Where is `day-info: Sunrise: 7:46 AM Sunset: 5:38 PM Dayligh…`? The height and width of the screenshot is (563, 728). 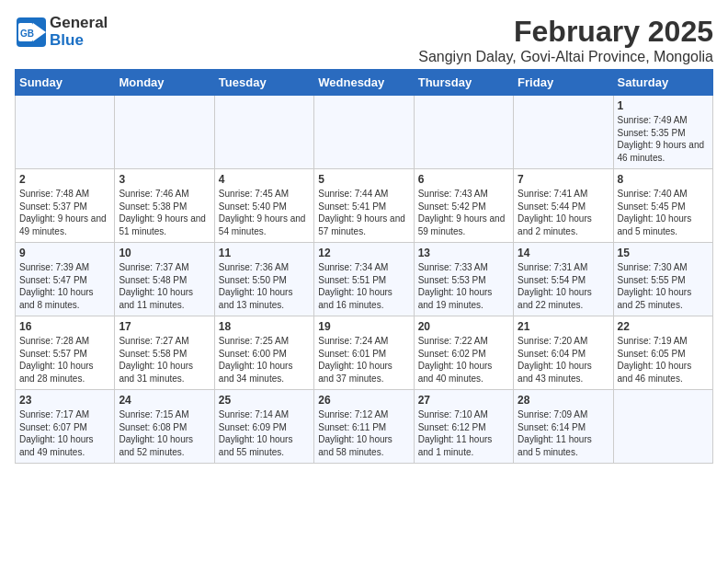 day-info: Sunrise: 7:46 AM Sunset: 5:38 PM Dayligh… is located at coordinates (164, 213).